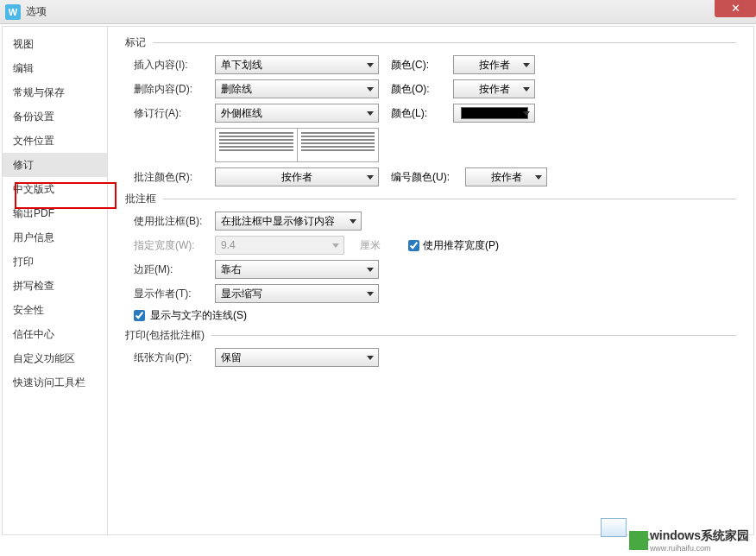  I want to click on delete-label: 删除内容(D):, so click(168, 90).